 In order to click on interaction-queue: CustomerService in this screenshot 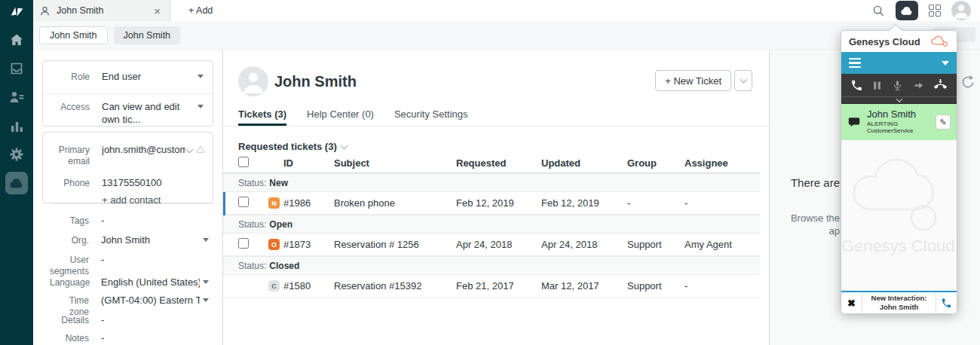, I will do `click(899, 131)`.